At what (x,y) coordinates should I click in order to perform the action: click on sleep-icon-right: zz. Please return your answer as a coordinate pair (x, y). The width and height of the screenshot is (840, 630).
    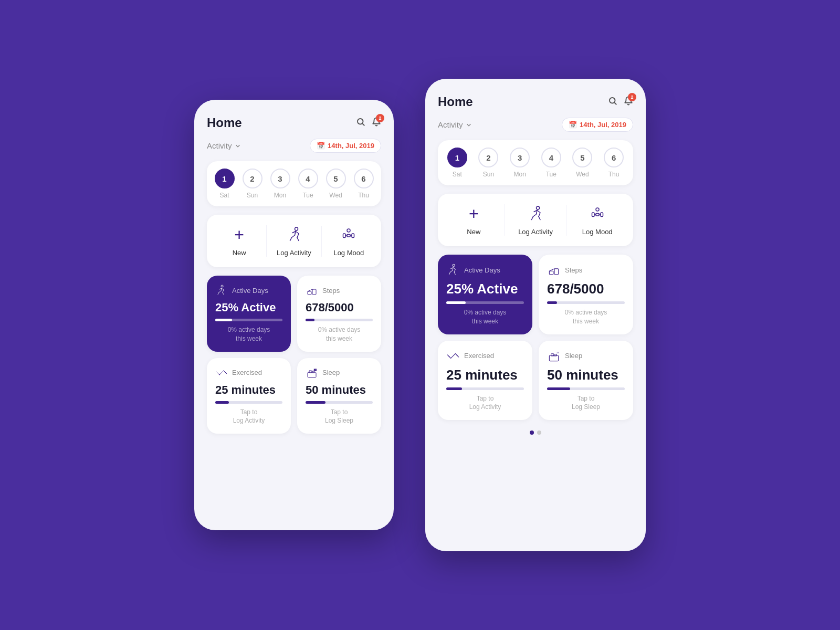
    Looking at the image, I should click on (554, 356).